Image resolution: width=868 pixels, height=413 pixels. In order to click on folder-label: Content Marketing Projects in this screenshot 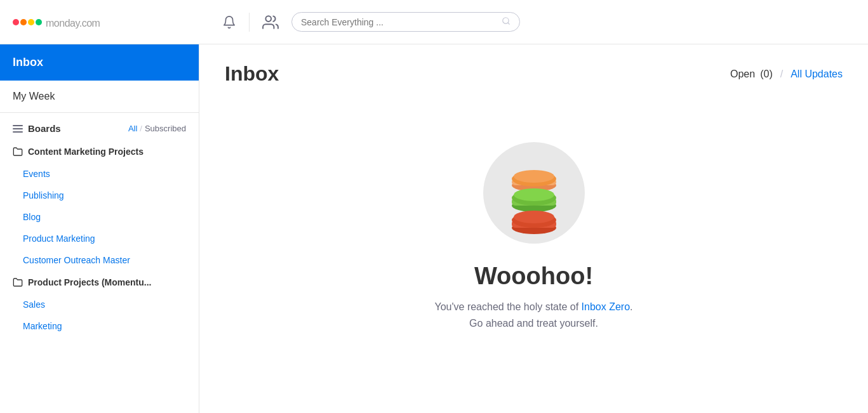, I will do `click(86, 152)`.